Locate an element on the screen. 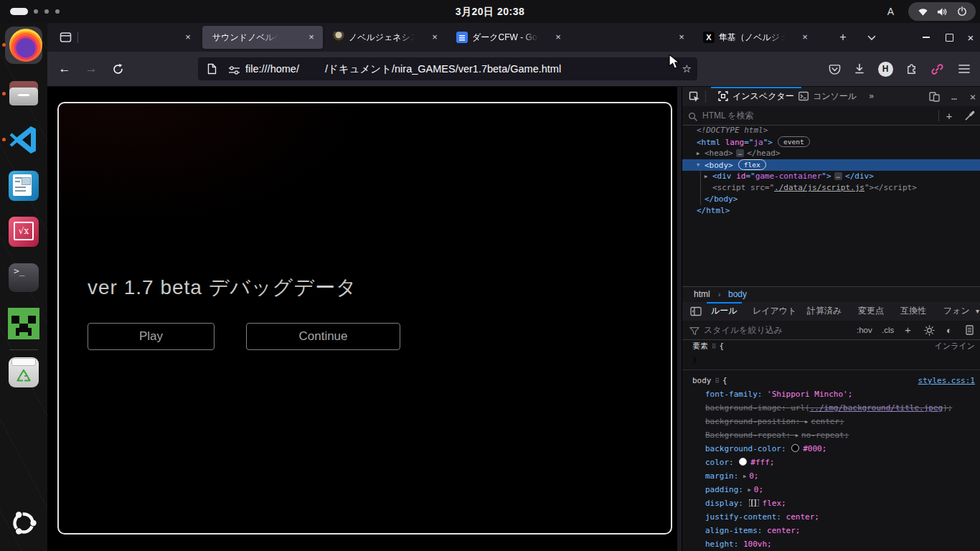 The image size is (980, 551). clock: 3月20日 20:38 is located at coordinates (490, 11).